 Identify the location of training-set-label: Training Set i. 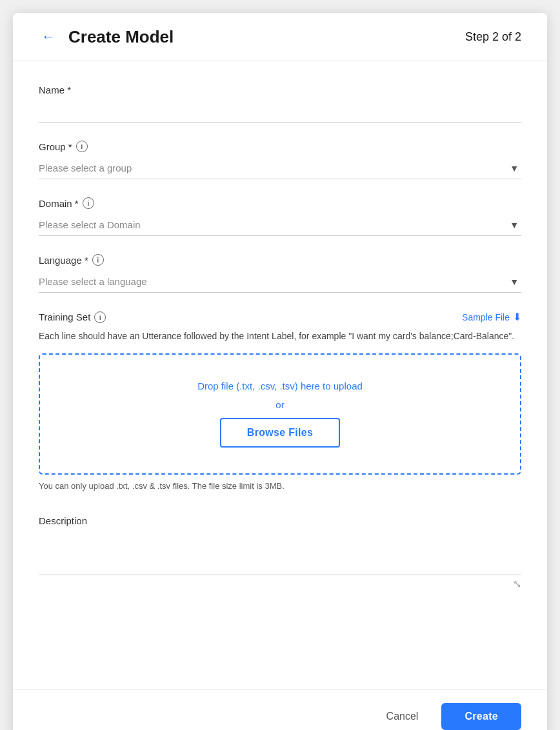
(72, 317).